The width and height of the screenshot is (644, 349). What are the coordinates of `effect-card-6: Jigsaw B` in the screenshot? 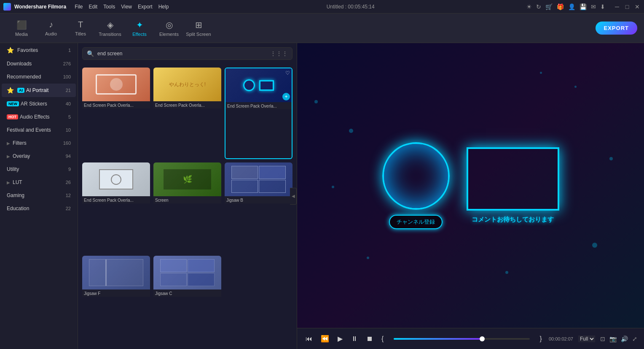 It's located at (259, 208).